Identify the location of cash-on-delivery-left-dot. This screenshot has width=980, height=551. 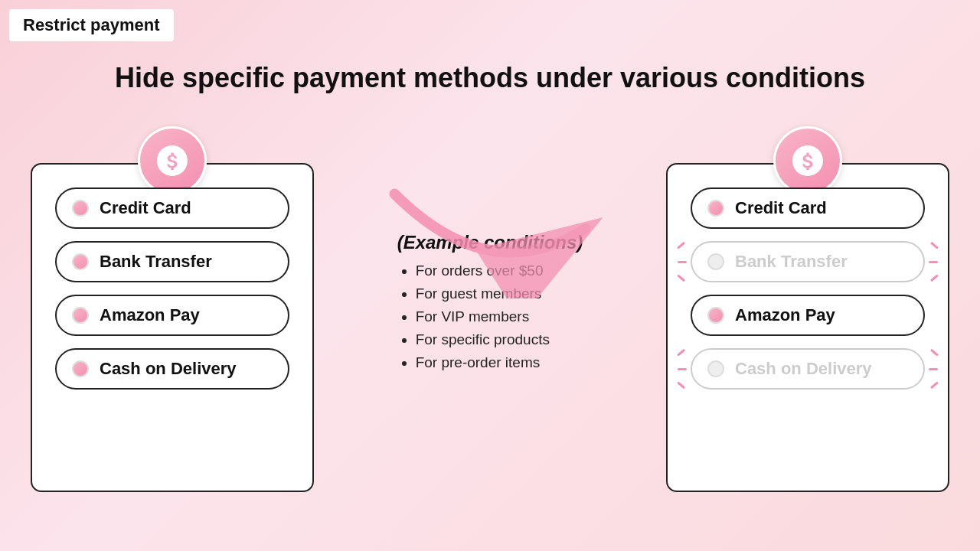
(80, 369).